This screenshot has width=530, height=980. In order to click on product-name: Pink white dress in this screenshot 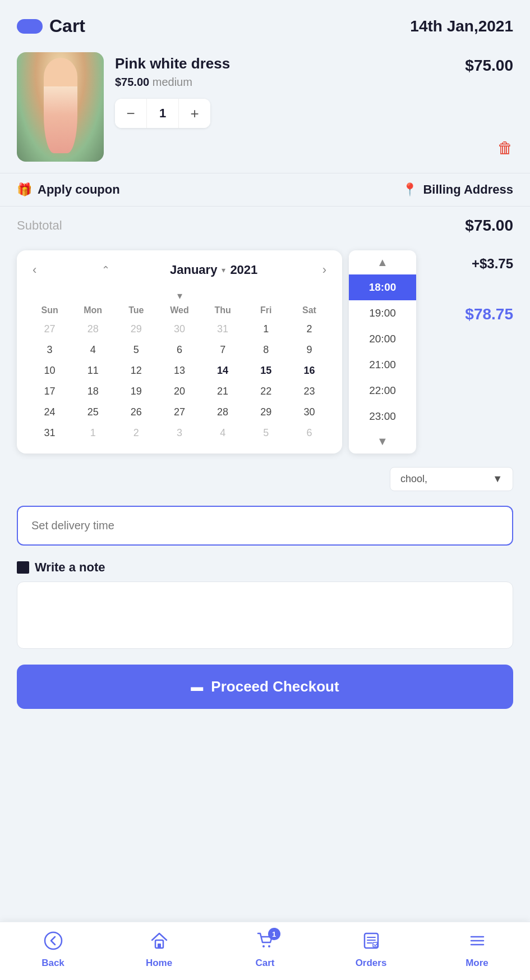, I will do `click(314, 64)`.